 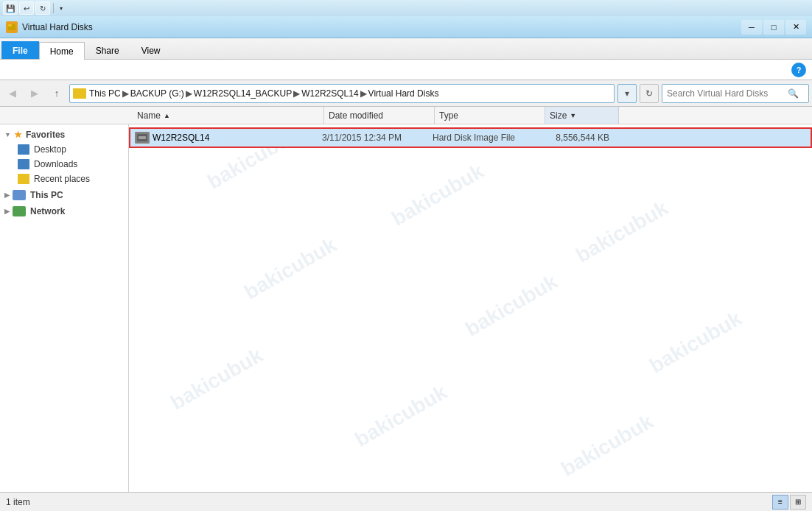 I want to click on desktop-folder-icon, so click(x=24, y=149).